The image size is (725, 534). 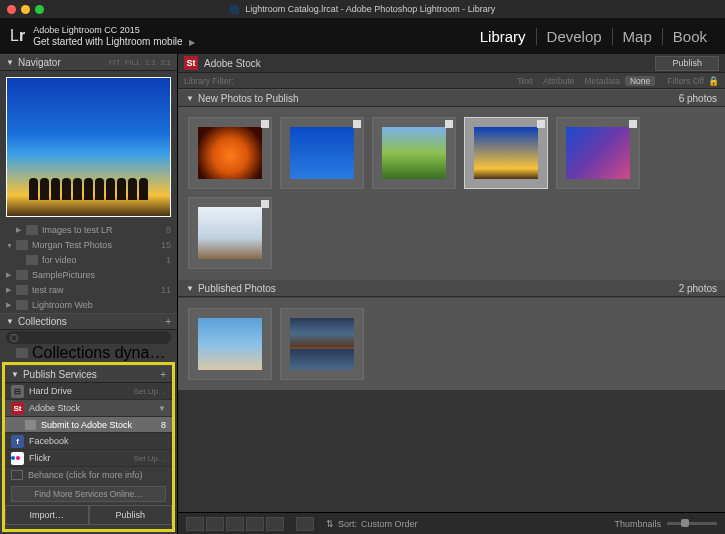 What do you see at coordinates (18, 392) in the screenshot?
I see `harddrive-icon: ⊟` at bounding box center [18, 392].